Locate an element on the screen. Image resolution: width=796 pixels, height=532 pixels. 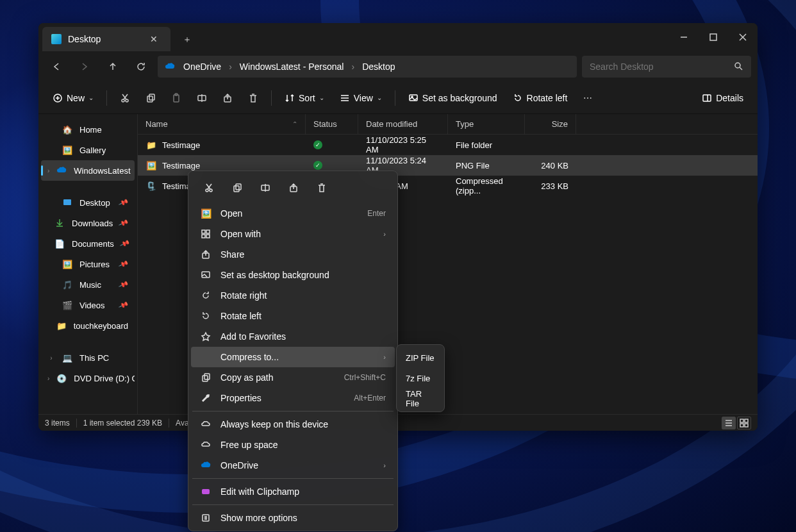
column-date: Date modified is located at coordinates (403, 124).